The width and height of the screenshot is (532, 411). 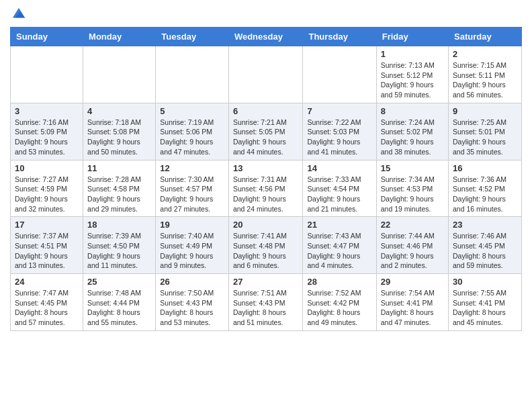 What do you see at coordinates (192, 308) in the screenshot?
I see `day-info: Sunrise: 7:50 AM Sunset: 4:43 PM Dayligh…` at bounding box center [192, 308].